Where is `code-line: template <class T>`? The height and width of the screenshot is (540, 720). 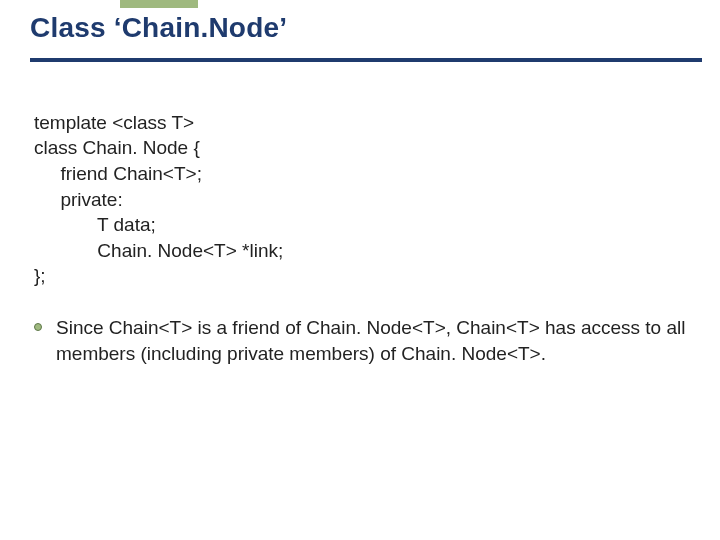
code-line: template <class T> is located at coordinates (114, 122).